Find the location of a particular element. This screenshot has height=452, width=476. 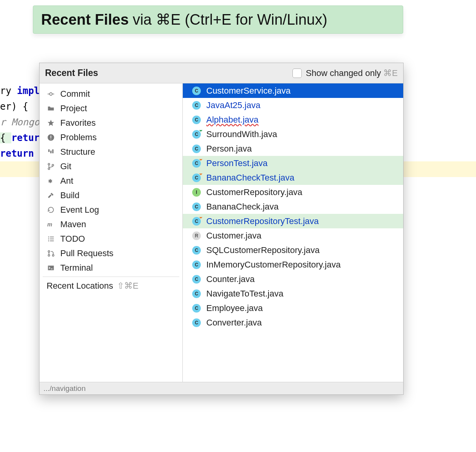

file-name-label: BananaCheck.java is located at coordinates (243, 207).